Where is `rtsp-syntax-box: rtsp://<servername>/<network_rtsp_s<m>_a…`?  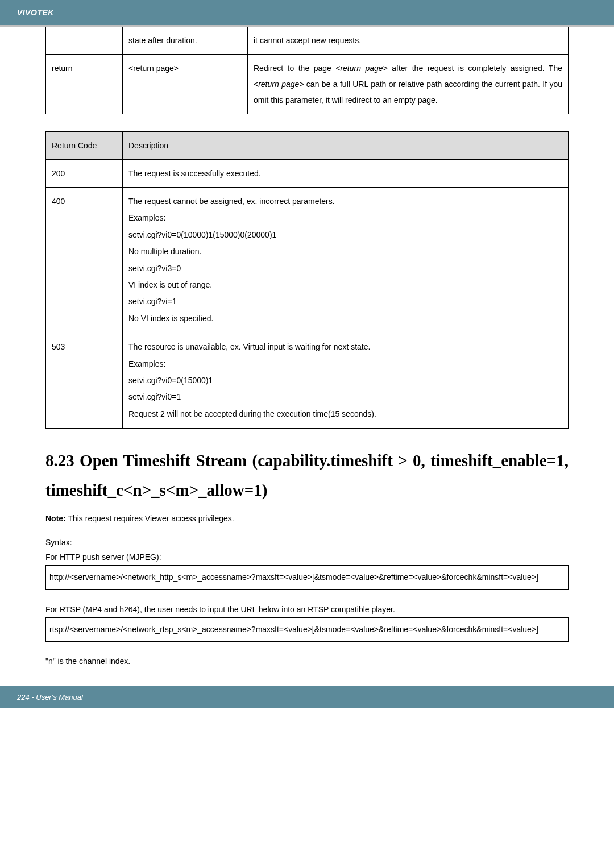
rtsp-syntax-box: rtsp://<servername>/<network_rtsp_s<m>_a… is located at coordinates (307, 630).